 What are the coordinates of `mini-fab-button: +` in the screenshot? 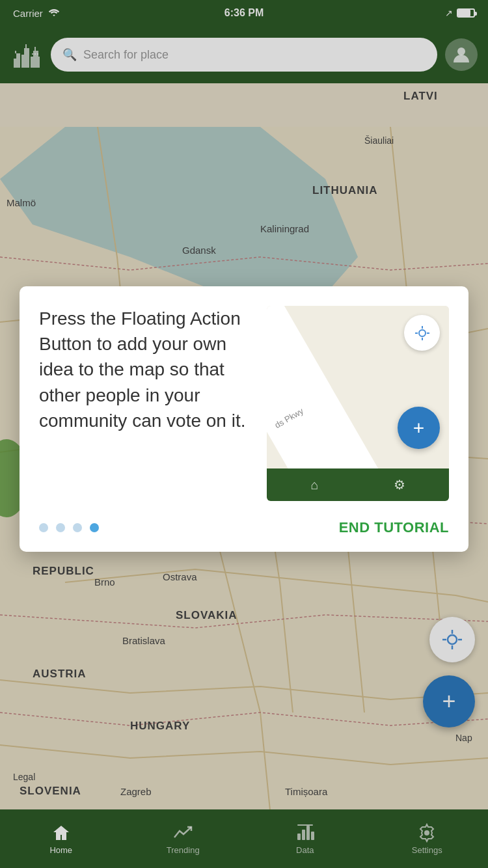 It's located at (419, 428).